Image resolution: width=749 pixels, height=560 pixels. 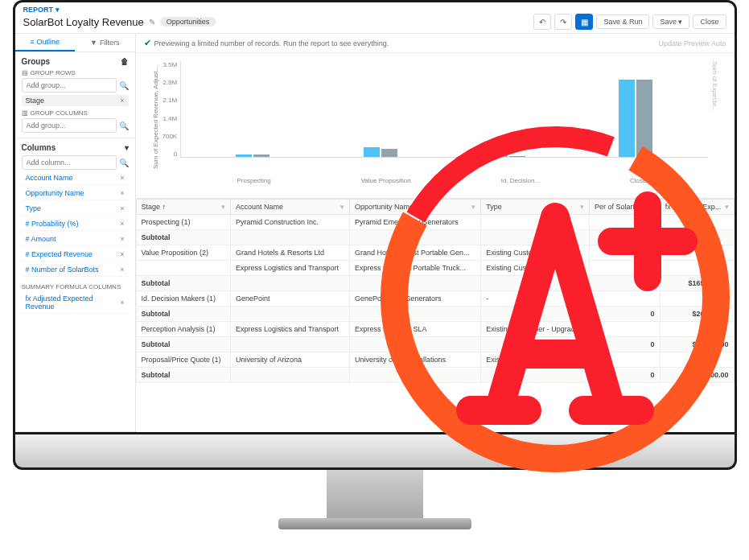 I want to click on delete-icon: 🗑, so click(x=125, y=61).